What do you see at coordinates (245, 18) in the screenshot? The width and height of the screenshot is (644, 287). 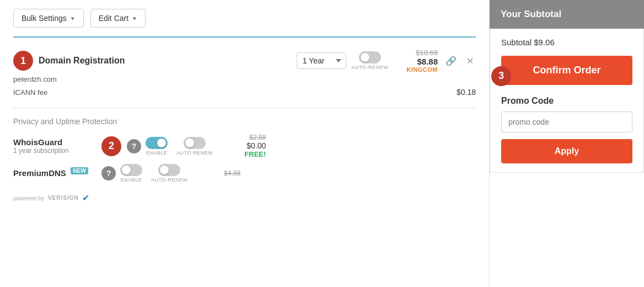 I see `toolbar: Bulk Settings ▼ Edit Cart ▼` at bounding box center [245, 18].